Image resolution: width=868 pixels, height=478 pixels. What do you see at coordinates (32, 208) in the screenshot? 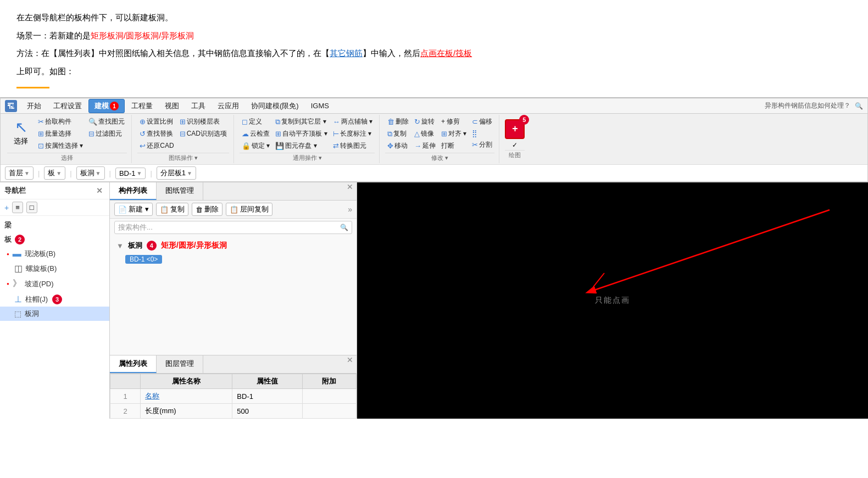
I see `sidebar-grid-btn: □` at bounding box center [32, 208].